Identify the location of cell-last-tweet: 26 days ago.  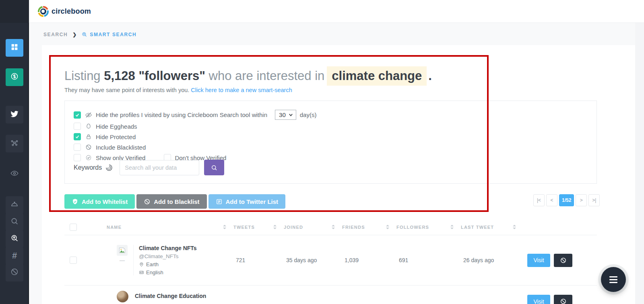
(492, 260).